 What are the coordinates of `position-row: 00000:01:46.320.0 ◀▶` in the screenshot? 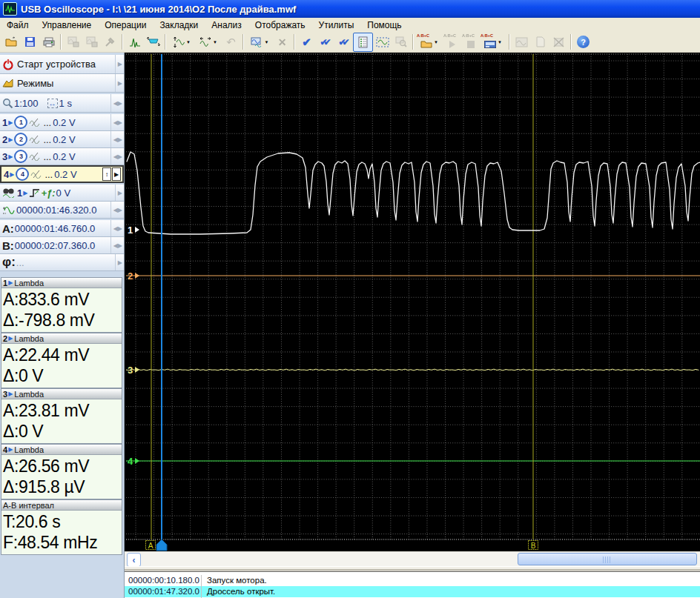 It's located at (62, 210).